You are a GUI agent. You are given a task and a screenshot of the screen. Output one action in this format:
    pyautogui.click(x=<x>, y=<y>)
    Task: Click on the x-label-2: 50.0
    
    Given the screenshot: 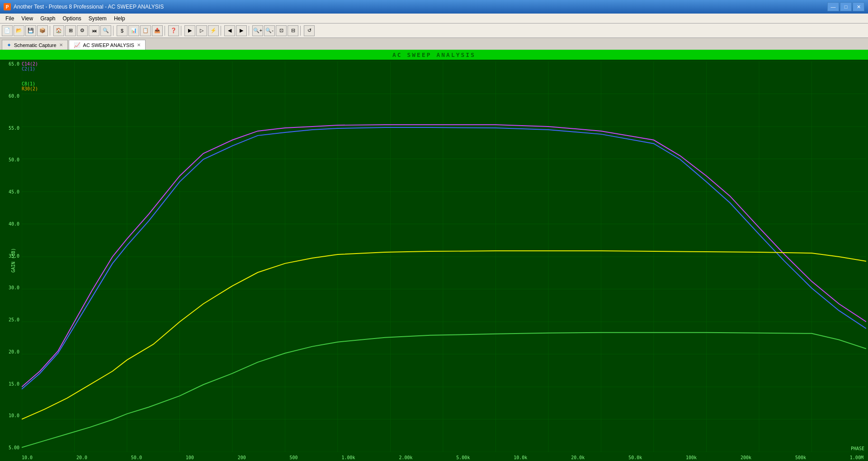 What is the action you would take?
    pyautogui.click(x=137, y=457)
    